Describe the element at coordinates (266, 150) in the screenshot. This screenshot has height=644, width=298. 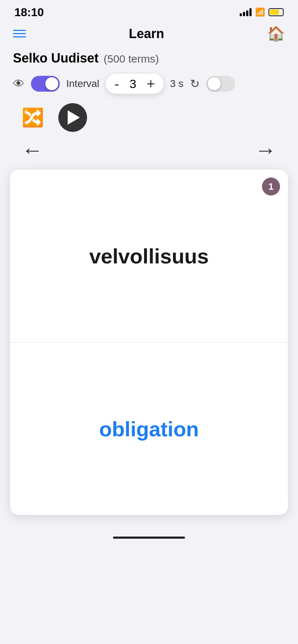
I see `next-card-button: →` at that location.